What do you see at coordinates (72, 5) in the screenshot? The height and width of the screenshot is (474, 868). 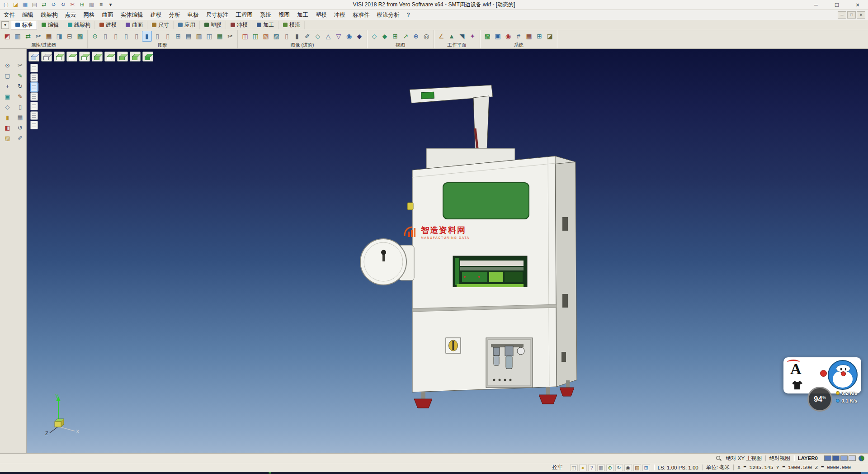 I see `quick-access-icon: ✂` at bounding box center [72, 5].